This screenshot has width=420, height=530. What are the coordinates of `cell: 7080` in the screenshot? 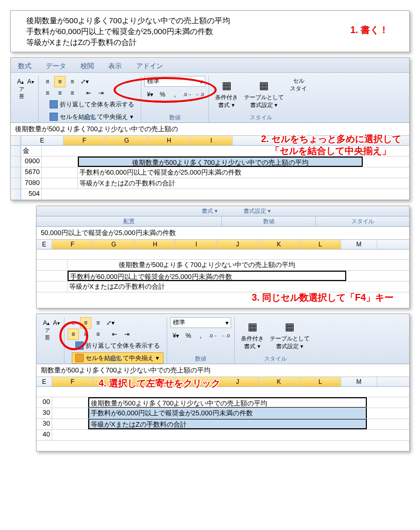 It's located at (31, 183).